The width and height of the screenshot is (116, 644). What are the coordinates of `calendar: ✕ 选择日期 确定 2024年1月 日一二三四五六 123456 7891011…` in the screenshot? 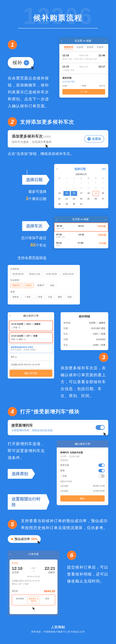 It's located at (81, 186).